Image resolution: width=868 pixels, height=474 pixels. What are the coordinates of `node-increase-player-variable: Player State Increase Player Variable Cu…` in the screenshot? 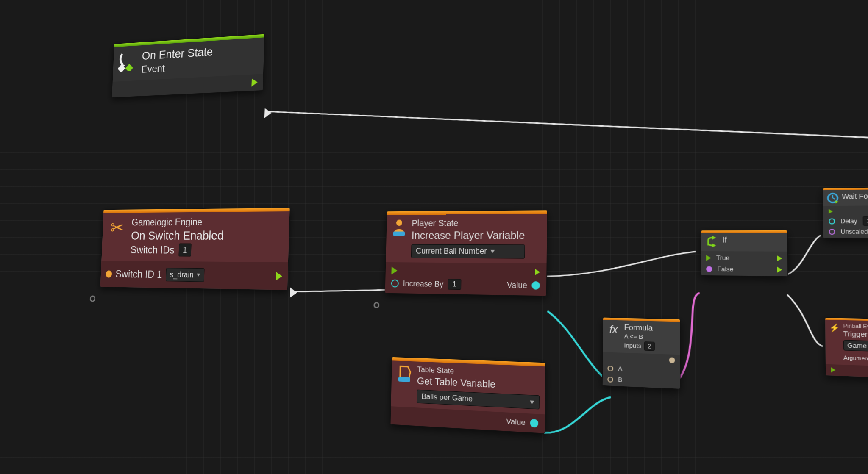 It's located at (466, 253).